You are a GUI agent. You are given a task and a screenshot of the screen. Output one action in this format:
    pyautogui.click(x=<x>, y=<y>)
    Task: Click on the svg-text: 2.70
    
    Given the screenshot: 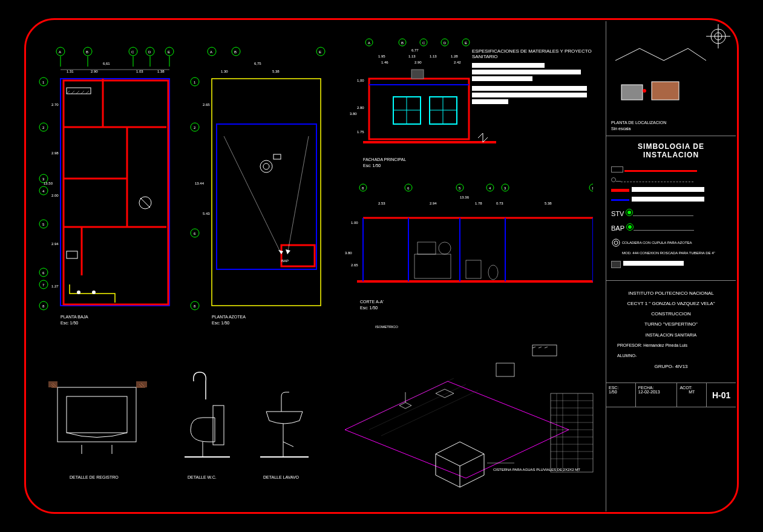 What is the action you would take?
    pyautogui.click(x=55, y=105)
    